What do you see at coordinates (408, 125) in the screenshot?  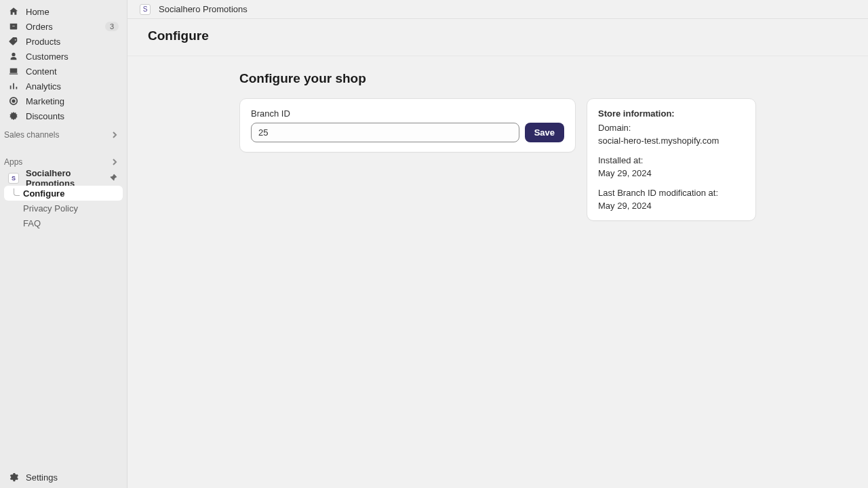 I see `branch-id-card: Branch ID Save` at bounding box center [408, 125].